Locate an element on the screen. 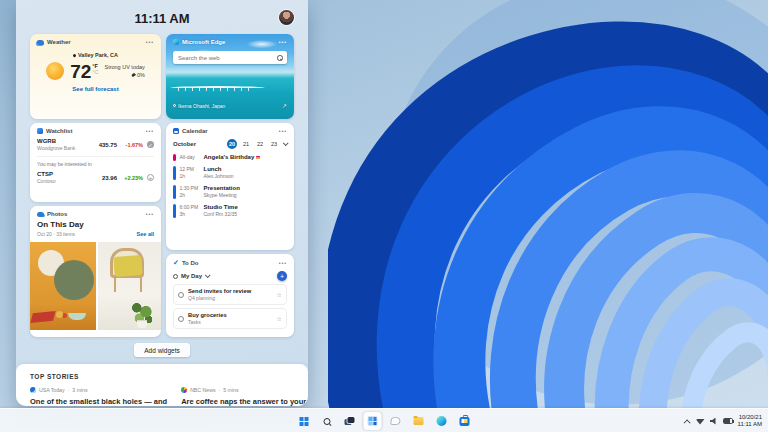 The image size is (768, 432). file-explorer-button is located at coordinates (419, 421).